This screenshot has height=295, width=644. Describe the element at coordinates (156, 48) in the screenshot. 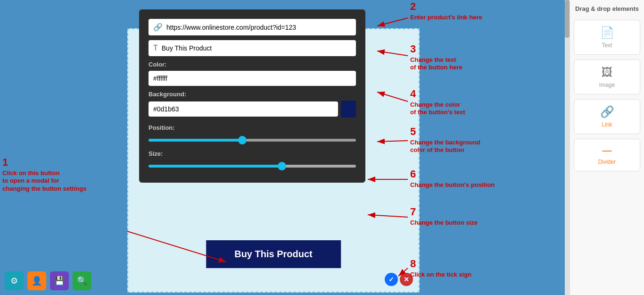

I see `text-icon: T` at that location.